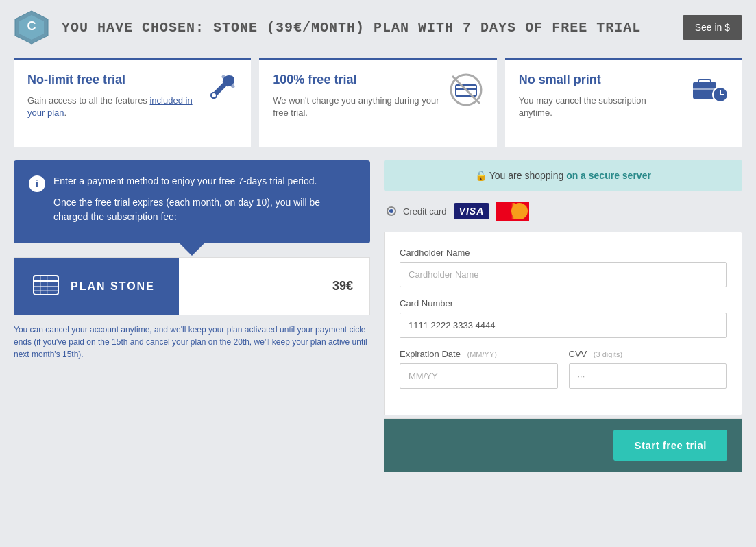 This screenshot has width=756, height=547. Describe the element at coordinates (478, 354) in the screenshot. I see `expiry-label: Expiration Date (MM/YY)` at that location.